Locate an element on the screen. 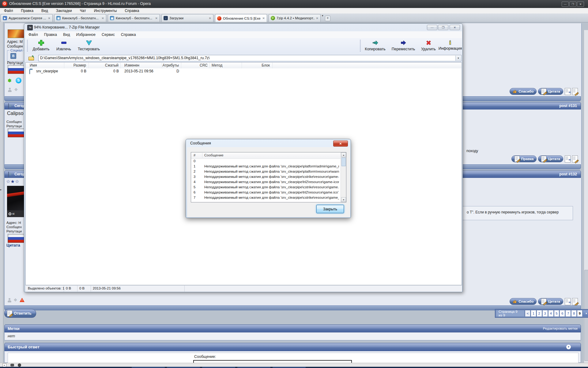  folder-up-button: ↰ is located at coordinates (32, 58).